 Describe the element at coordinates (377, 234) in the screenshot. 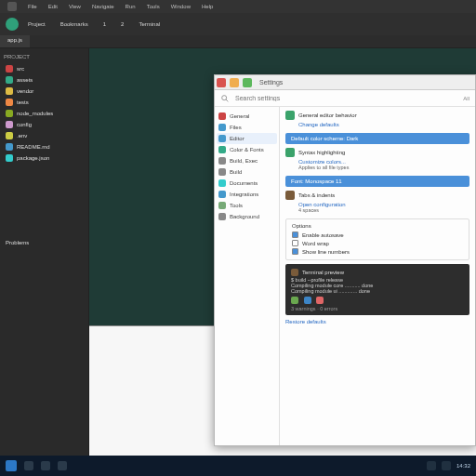

I see `option-row: Enable autosave` at that location.